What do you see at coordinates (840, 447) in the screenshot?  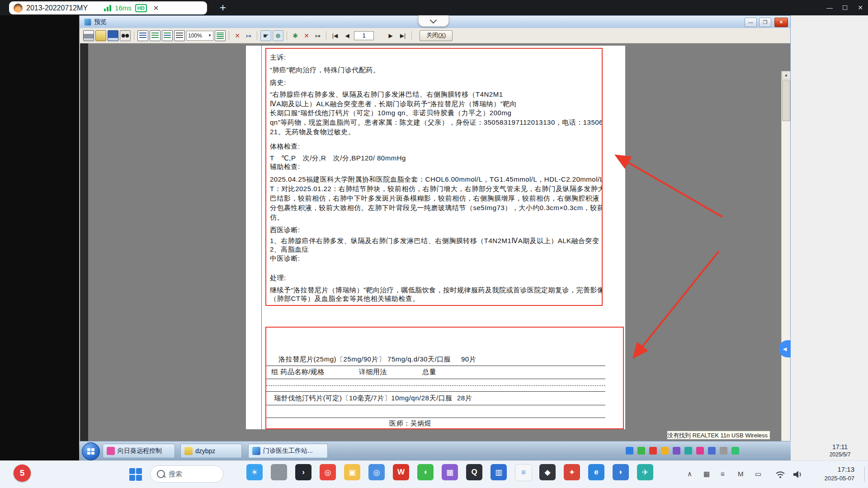 I see `remote-clock-time: 17:11` at bounding box center [840, 447].